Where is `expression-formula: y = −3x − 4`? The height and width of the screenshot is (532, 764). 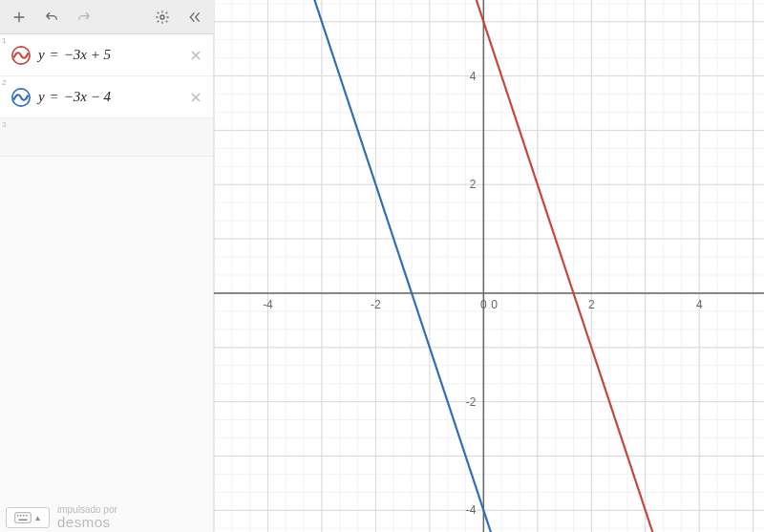 expression-formula: y = −3x − 4 is located at coordinates (111, 97).